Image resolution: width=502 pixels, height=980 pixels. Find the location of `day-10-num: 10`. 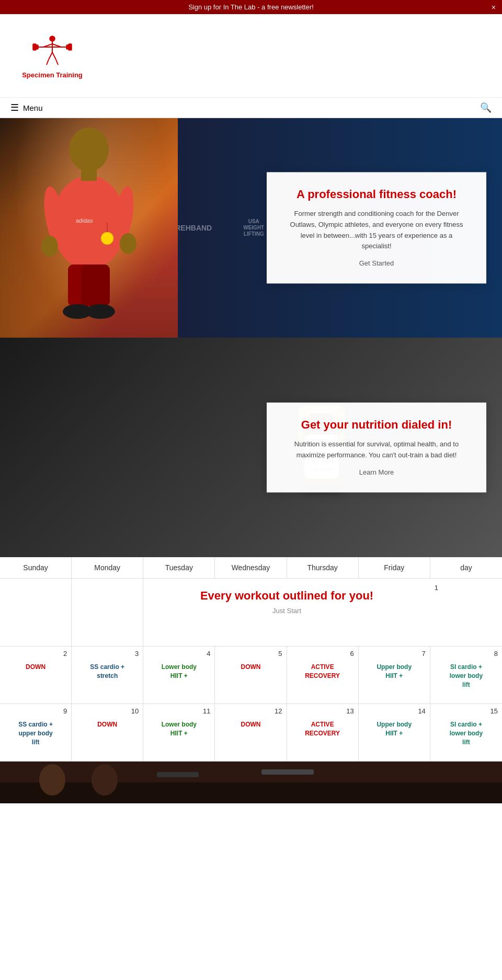

day-10-num: 10 is located at coordinates (107, 711).